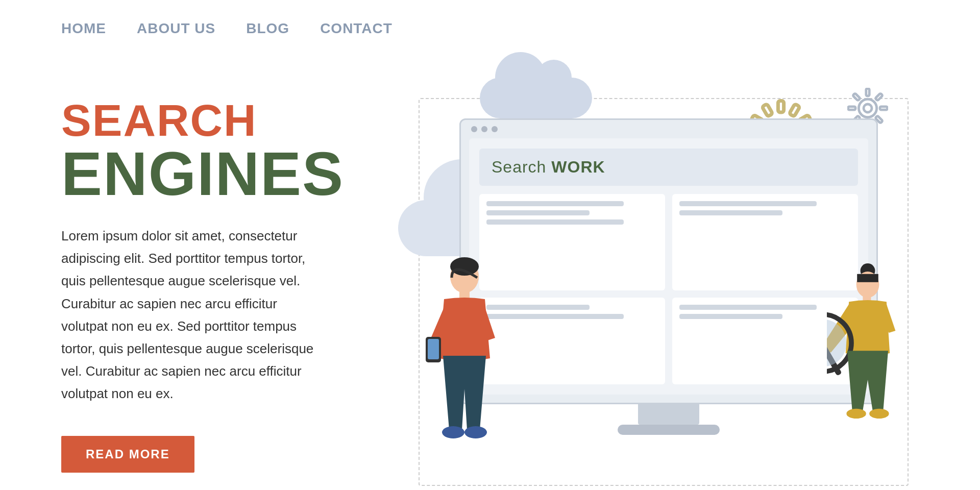 Image resolution: width=980 pixels, height=490 pixels. I want to click on search-work: WORK, so click(578, 167).